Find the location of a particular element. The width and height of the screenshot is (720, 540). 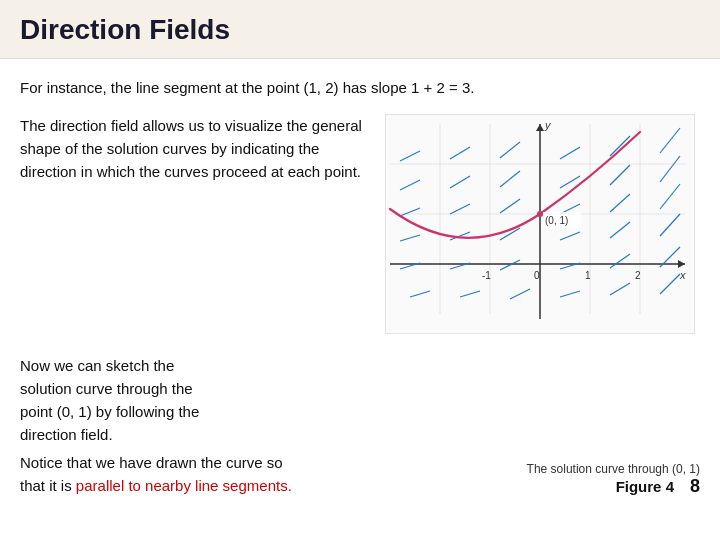

svg-text: 0 is located at coordinates (537, 276).